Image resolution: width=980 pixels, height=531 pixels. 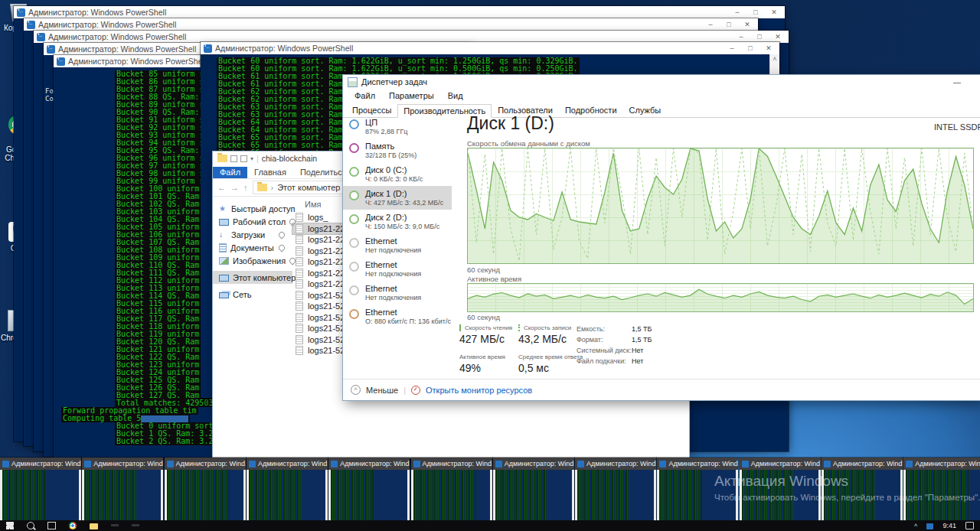 I want to click on chevron-up-circle-icon: ˄, so click(x=355, y=390).